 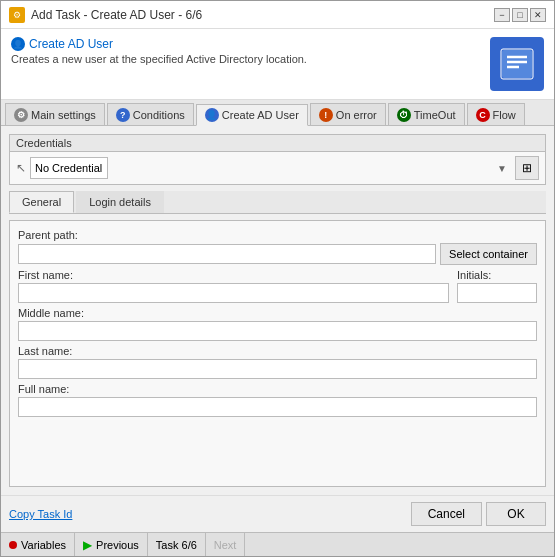 What do you see at coordinates (234, 286) in the screenshot?
I see `first-name-col: First name:` at bounding box center [234, 286].